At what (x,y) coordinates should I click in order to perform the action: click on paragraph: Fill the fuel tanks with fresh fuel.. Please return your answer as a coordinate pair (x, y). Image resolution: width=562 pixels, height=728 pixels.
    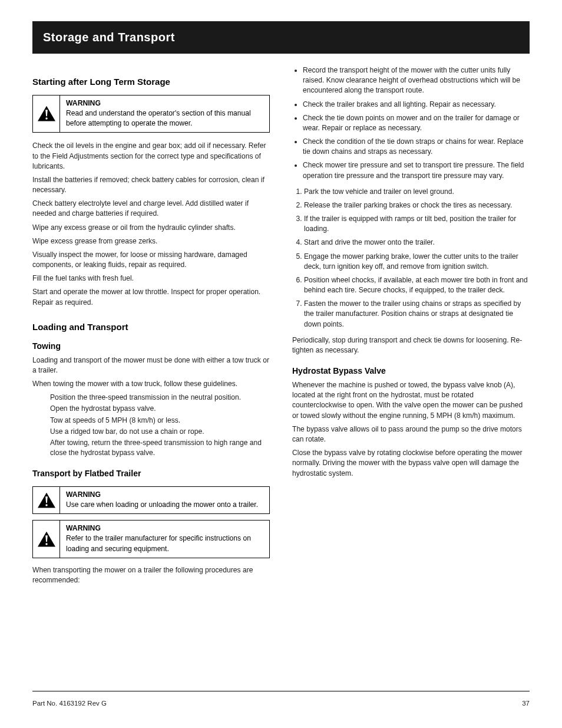
    Looking at the image, I should click on (151, 278).